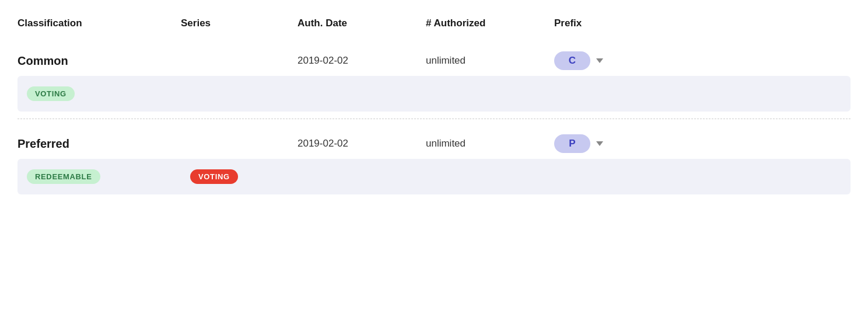  Describe the element at coordinates (572, 144) in the screenshot. I see `prefix-badge-preferred: P` at that location.